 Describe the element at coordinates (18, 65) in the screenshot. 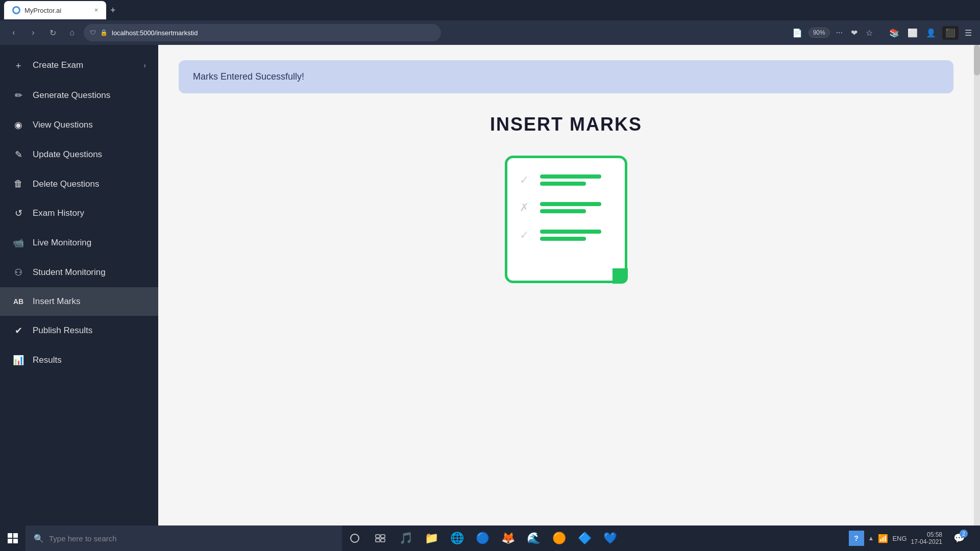

I see `plus-icon: ＋` at that location.